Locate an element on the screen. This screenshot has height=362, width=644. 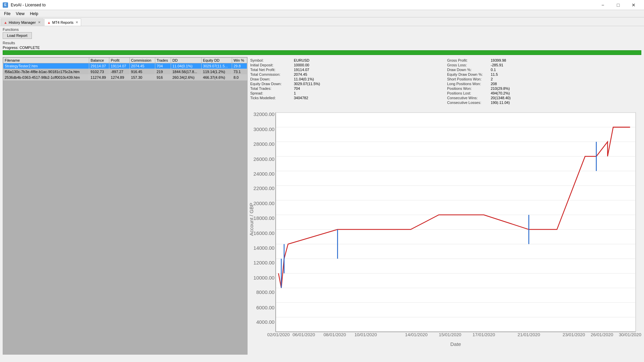
svg-text: 26/01/2020 is located at coordinates (602, 335).